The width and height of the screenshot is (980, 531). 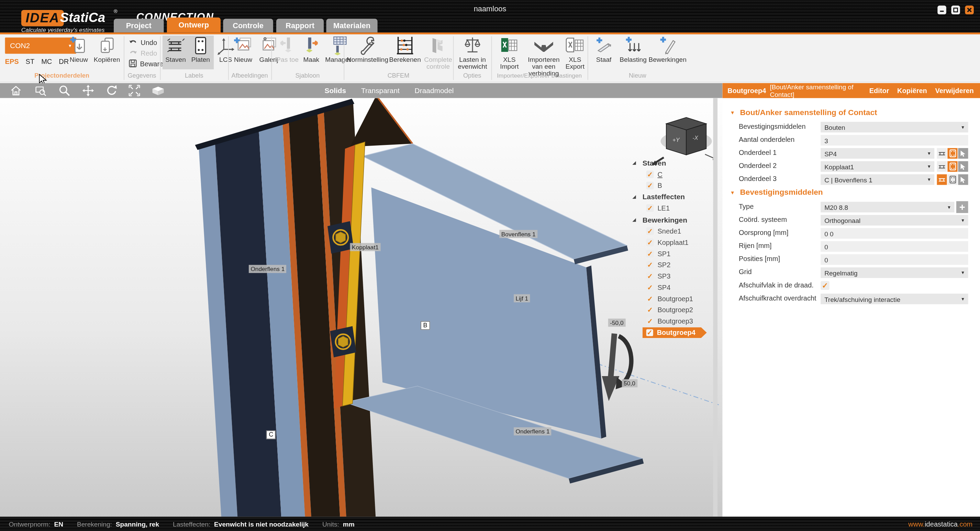 I want to click on section-bout-anker: ▼ Bout/Anker samenstelling of Contact, so click(x=803, y=113).